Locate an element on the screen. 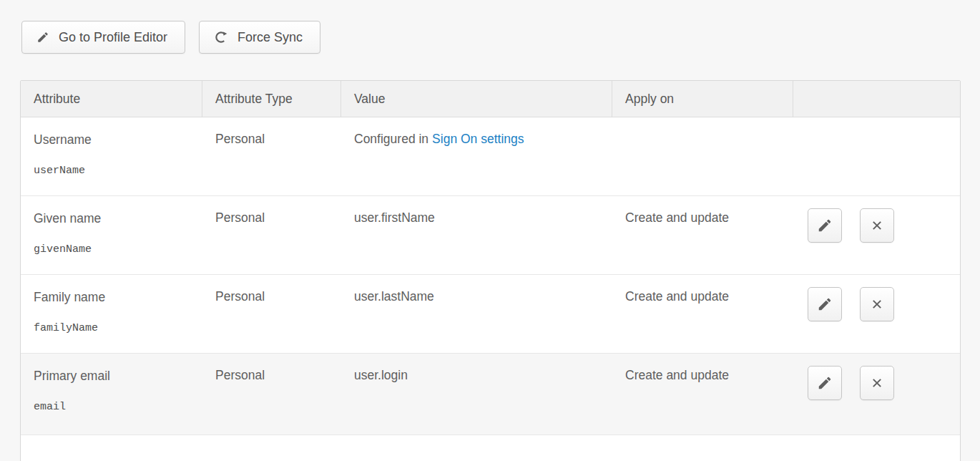  value-cell: user.firstName is located at coordinates (476, 236).